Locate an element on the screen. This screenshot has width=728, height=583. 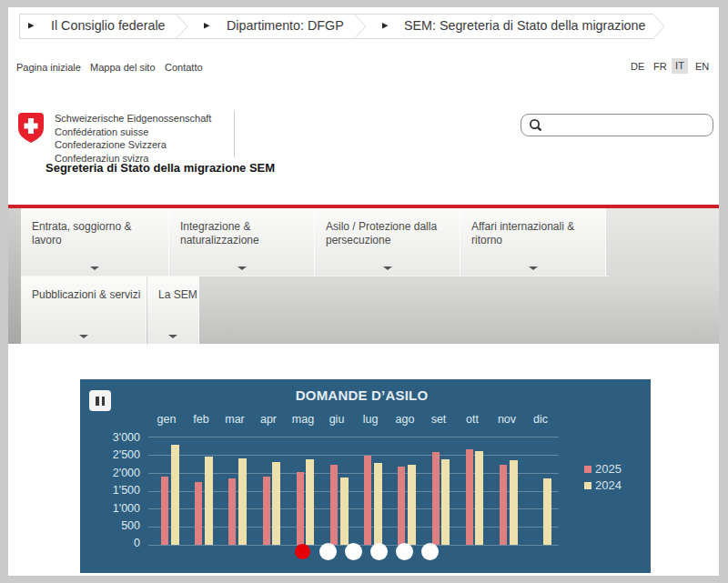
svg-text: Il Consiglio federale is located at coordinates (108, 25).